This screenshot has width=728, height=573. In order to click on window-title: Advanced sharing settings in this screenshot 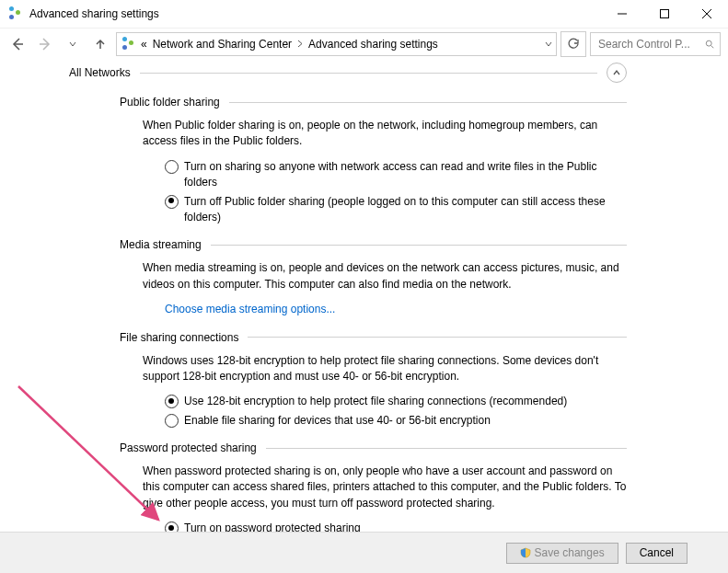, I will do `click(315, 14)`.